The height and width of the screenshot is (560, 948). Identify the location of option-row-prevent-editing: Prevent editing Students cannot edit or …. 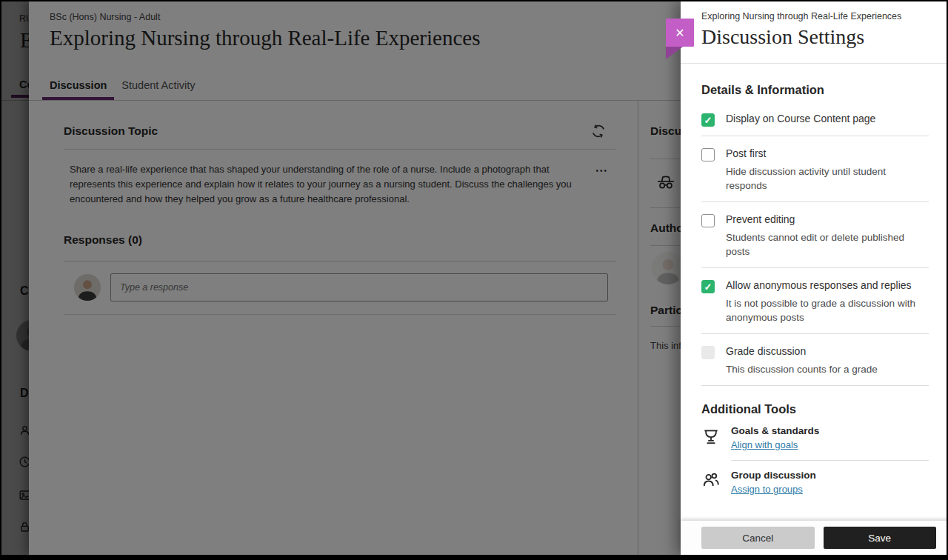
(815, 236).